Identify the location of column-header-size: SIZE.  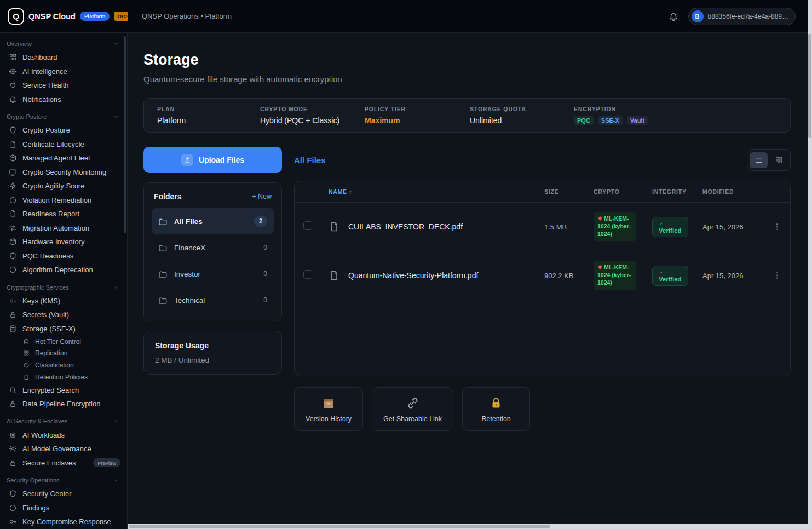
(569, 192).